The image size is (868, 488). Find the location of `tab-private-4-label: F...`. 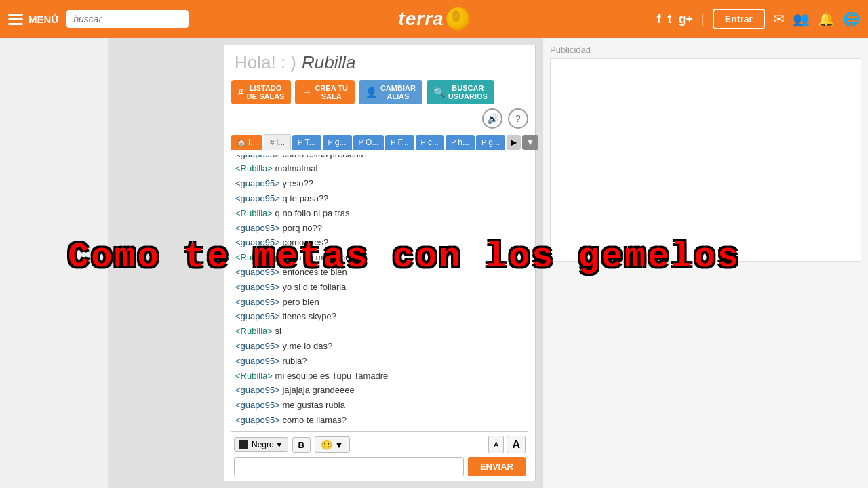

tab-private-4-label: F... is located at coordinates (403, 142).